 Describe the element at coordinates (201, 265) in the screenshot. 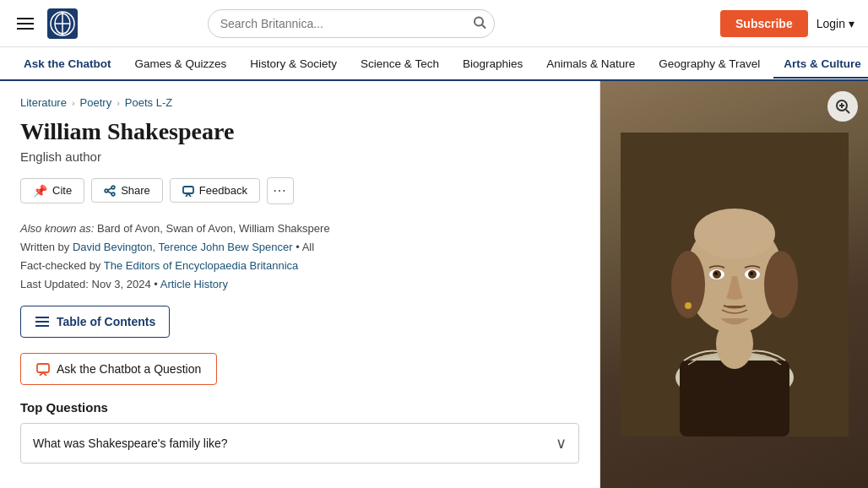

I see `fact-checker-link: The Editors of Encyclopaedia Britannica` at that location.